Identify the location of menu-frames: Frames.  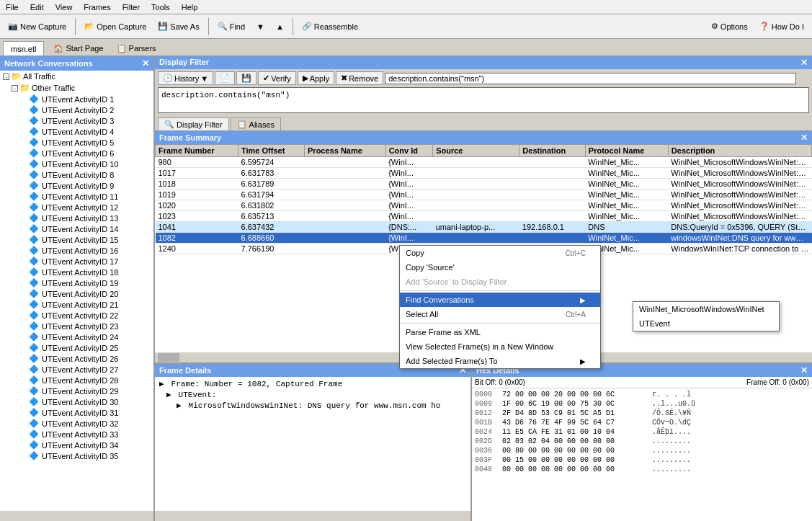
(97, 7).